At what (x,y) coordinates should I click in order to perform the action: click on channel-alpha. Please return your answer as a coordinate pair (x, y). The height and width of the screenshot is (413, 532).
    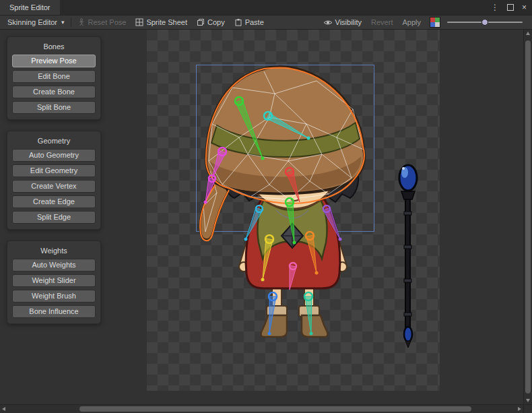
    Looking at the image, I should click on (438, 24).